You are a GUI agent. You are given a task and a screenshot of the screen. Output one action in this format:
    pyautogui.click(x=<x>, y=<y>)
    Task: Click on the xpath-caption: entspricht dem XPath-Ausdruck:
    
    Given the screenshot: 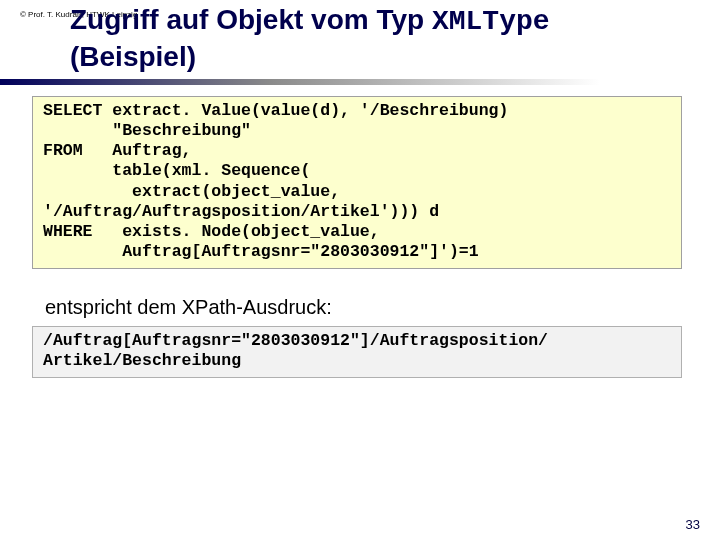 What is the action you would take?
    pyautogui.click(x=188, y=308)
    